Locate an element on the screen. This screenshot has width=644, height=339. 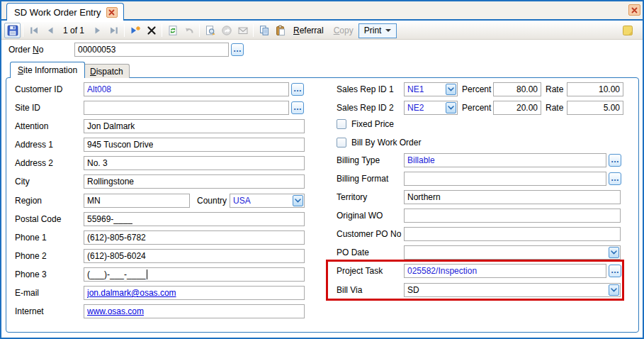
billing-format-lookup-button: … is located at coordinates (615, 179).